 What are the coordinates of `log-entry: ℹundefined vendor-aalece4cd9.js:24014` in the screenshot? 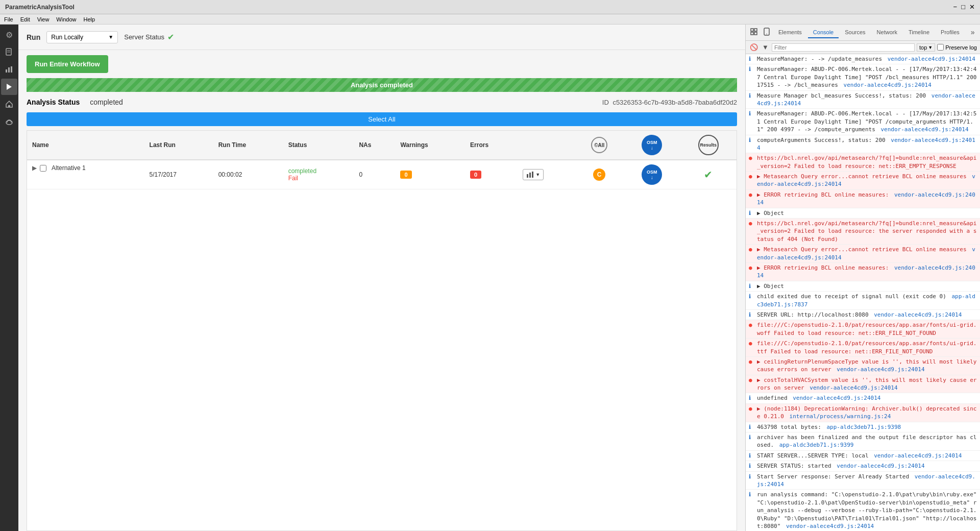 It's located at (863, 398).